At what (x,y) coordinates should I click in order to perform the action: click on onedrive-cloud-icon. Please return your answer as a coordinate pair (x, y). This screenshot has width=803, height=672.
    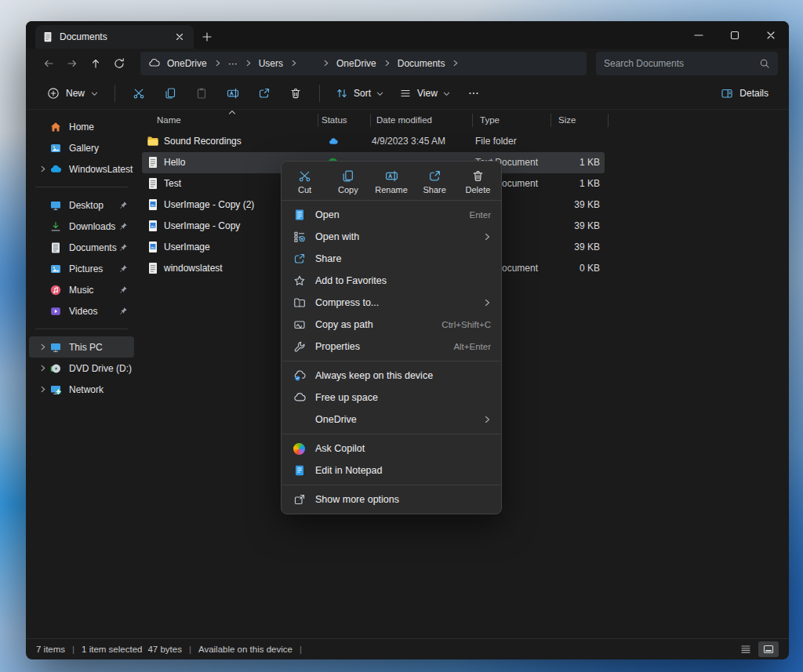
    Looking at the image, I should click on (154, 63).